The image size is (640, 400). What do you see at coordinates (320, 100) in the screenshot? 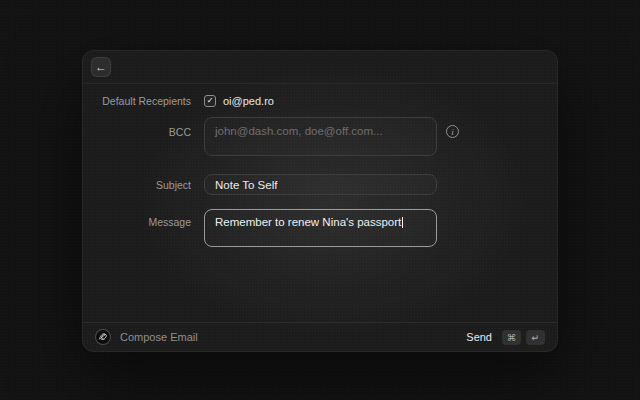
I see `default-recipients-row: Default Recepients ✓ oi@ped.ro` at bounding box center [320, 100].